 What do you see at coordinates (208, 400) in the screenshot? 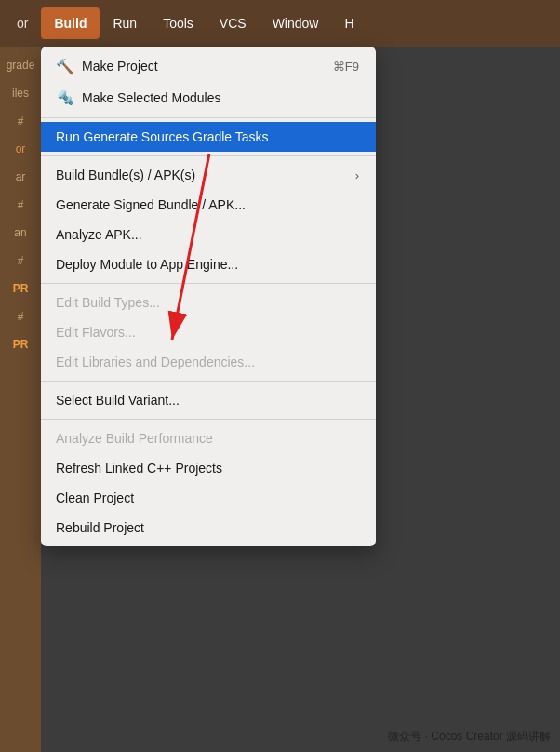
I see `menu-item-select-build-variant: Select Build Variant...` at bounding box center [208, 400].